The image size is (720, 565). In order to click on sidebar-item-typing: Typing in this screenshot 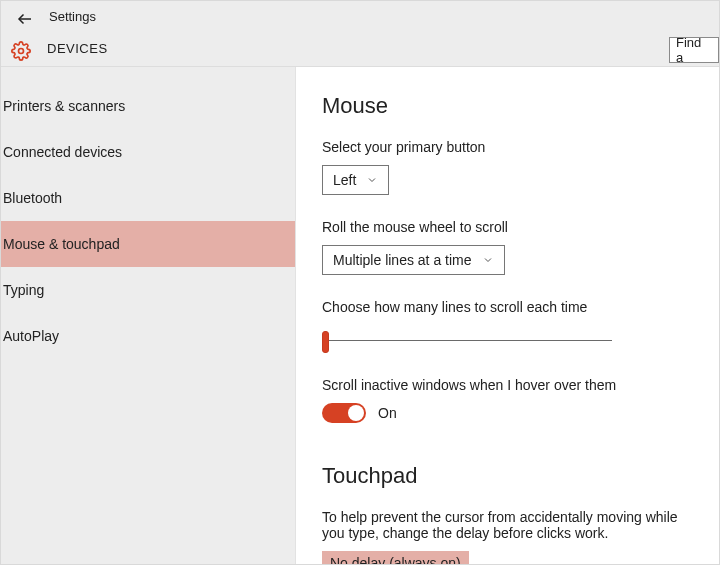, I will do `click(148, 290)`.